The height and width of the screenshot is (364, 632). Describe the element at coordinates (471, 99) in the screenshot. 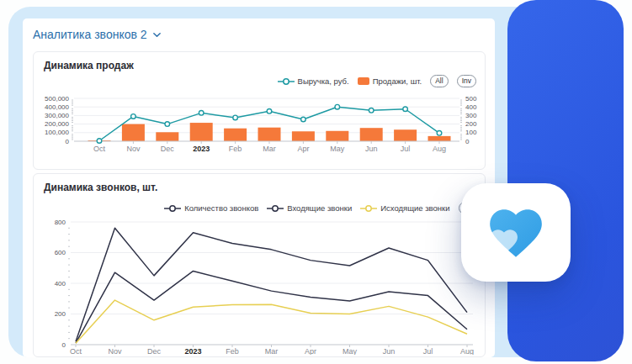

I see `svg-text: 500` at that location.